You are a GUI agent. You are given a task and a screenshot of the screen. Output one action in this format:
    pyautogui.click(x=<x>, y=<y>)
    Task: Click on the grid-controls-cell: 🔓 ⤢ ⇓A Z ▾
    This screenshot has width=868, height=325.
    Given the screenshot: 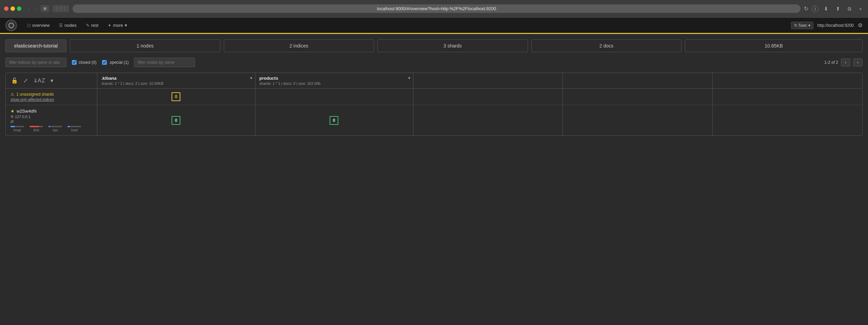 What is the action you would take?
    pyautogui.click(x=52, y=81)
    